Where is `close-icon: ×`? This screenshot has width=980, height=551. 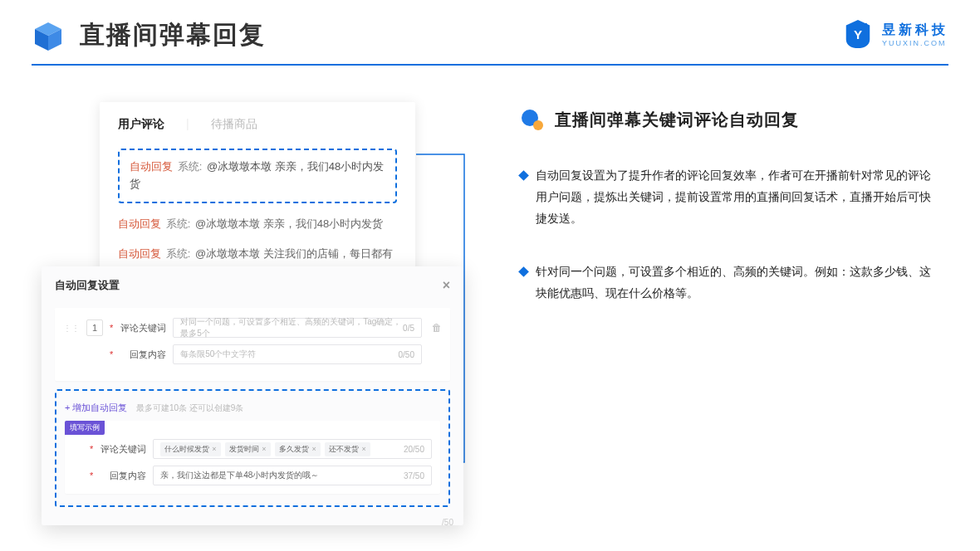 close-icon: × is located at coordinates (447, 285).